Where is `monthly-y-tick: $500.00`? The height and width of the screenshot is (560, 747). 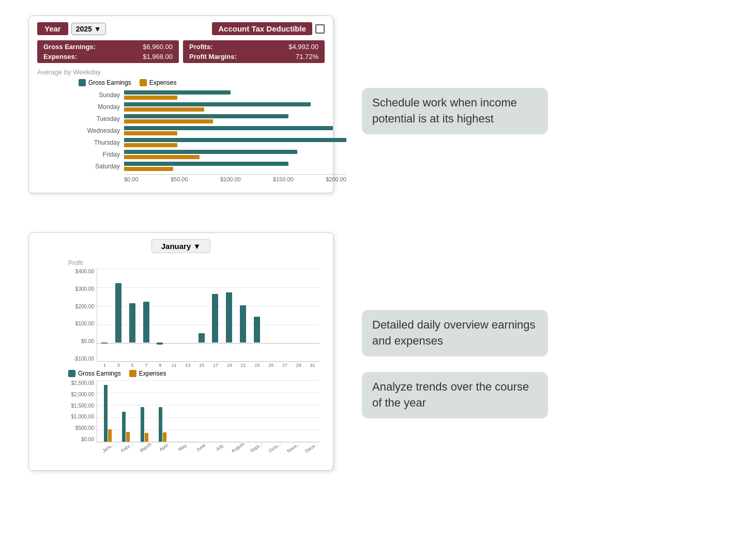 monthly-y-tick: $500.00 is located at coordinates (81, 428).